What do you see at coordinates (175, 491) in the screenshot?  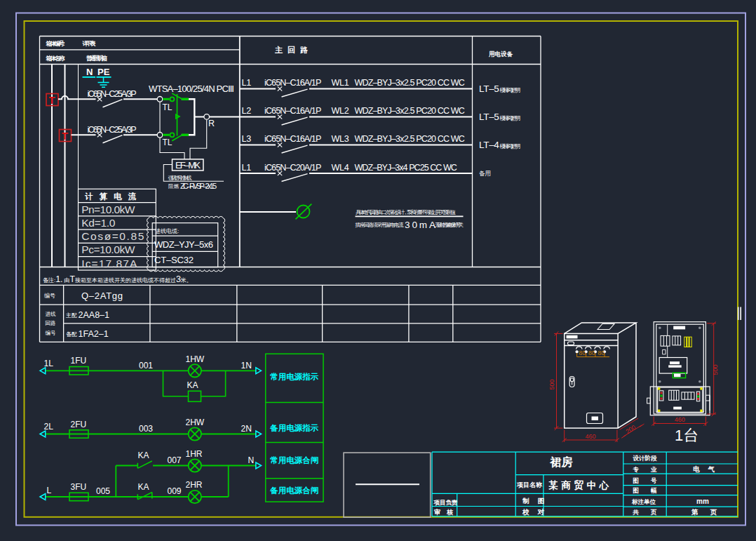 I see `svg-text: 009` at bounding box center [175, 491].